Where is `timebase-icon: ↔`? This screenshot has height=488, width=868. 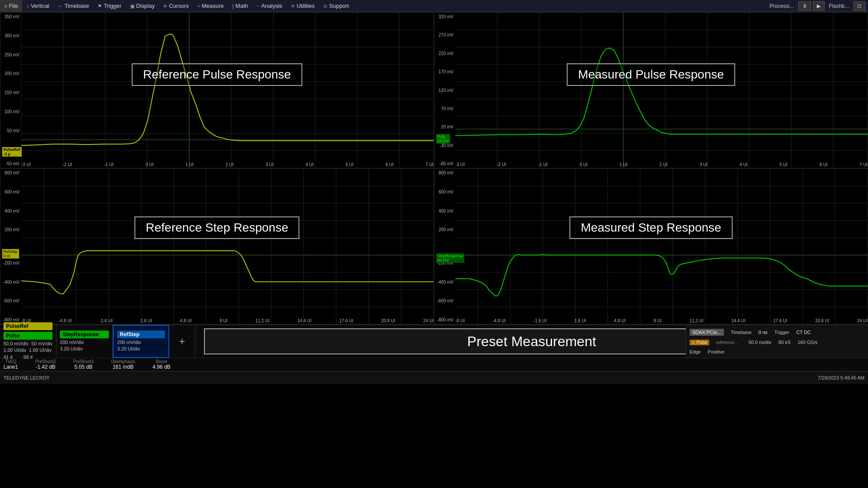
timebase-icon: ↔ is located at coordinates (61, 6).